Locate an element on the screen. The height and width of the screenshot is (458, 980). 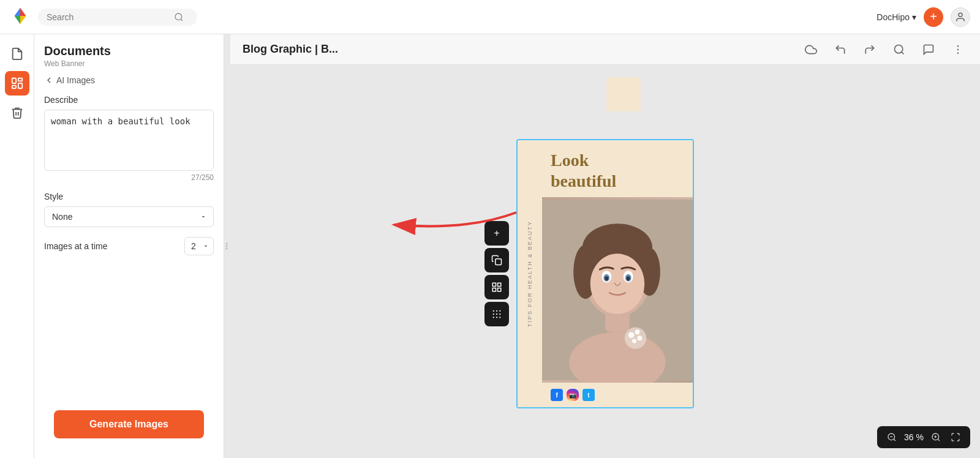
topnav-right: DocHipo ▾ + is located at coordinates (924, 17).